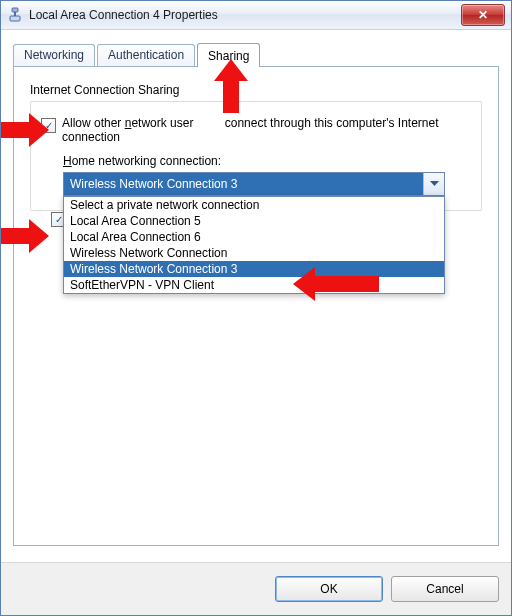  I want to click on network-adapter-icon, so click(15, 15).